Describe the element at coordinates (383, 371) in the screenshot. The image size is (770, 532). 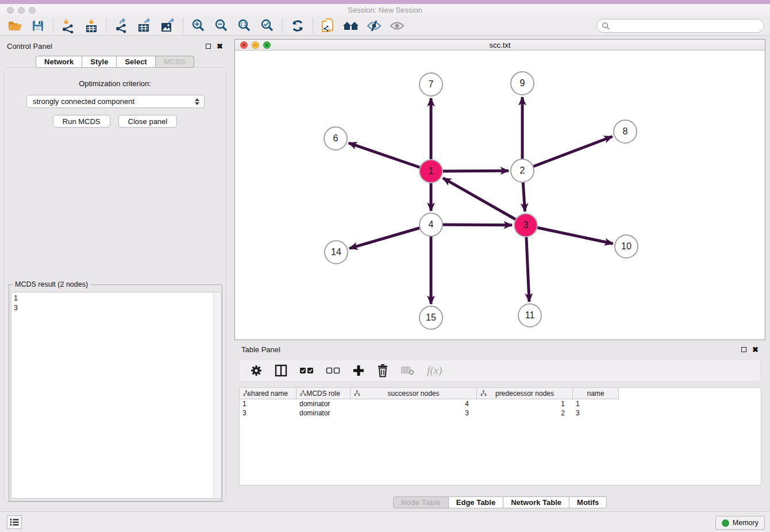
I see `trash-icon` at that location.